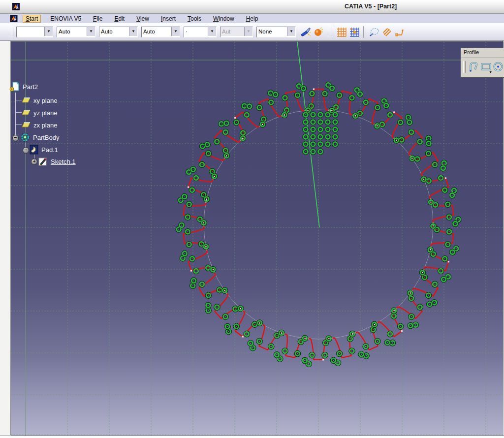  What do you see at coordinates (318, 32) in the screenshot?
I see `apply-material-button` at bounding box center [318, 32].